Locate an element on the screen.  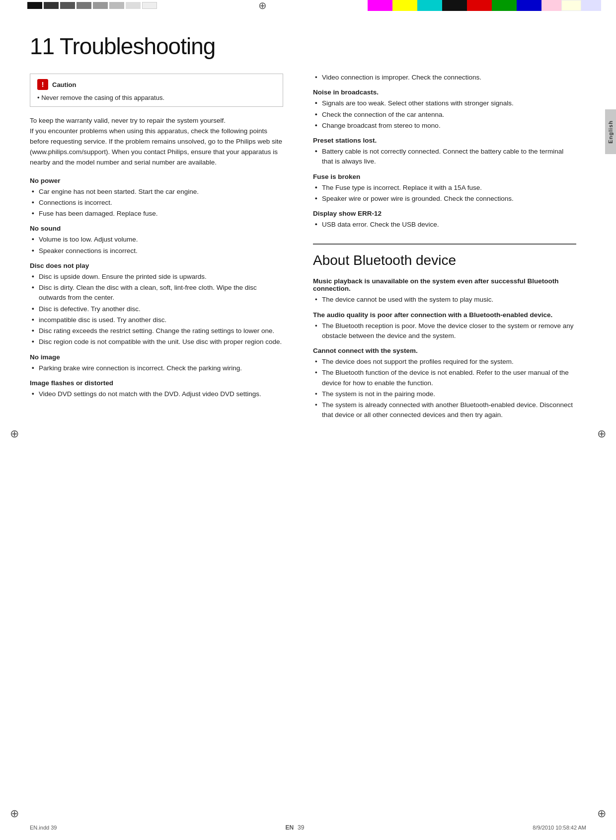
bar-blue is located at coordinates (529, 5).